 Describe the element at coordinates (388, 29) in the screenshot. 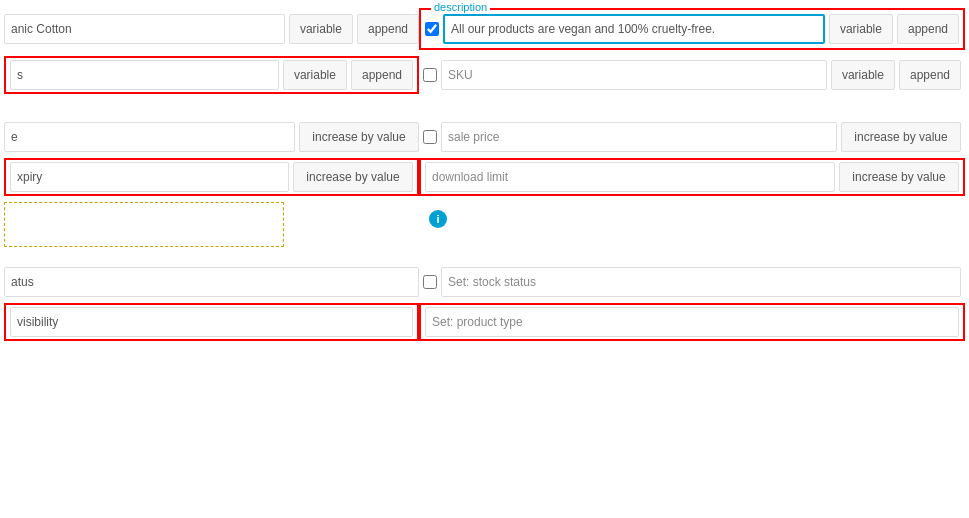

I see `append-button-1: append` at that location.